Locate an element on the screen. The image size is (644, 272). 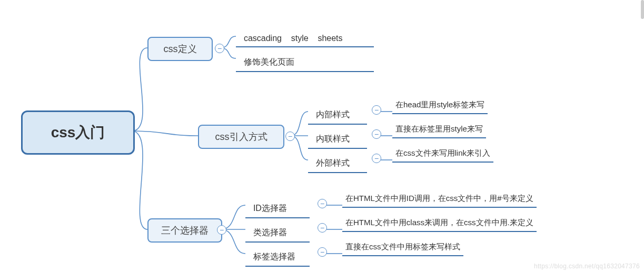
leaf-label: cascading style sheets is located at coordinates (293, 38).